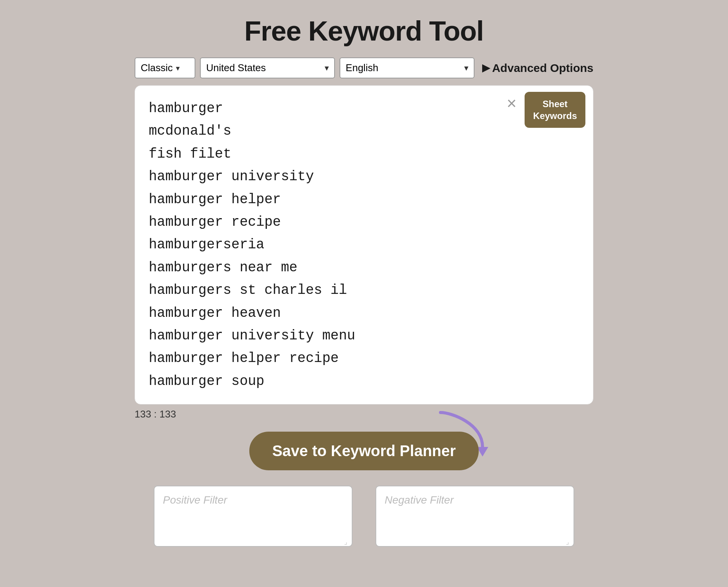 Image resolution: width=728 pixels, height=587 pixels. Describe the element at coordinates (364, 381) in the screenshot. I see `keyword-item: hamburger soup` at that location.